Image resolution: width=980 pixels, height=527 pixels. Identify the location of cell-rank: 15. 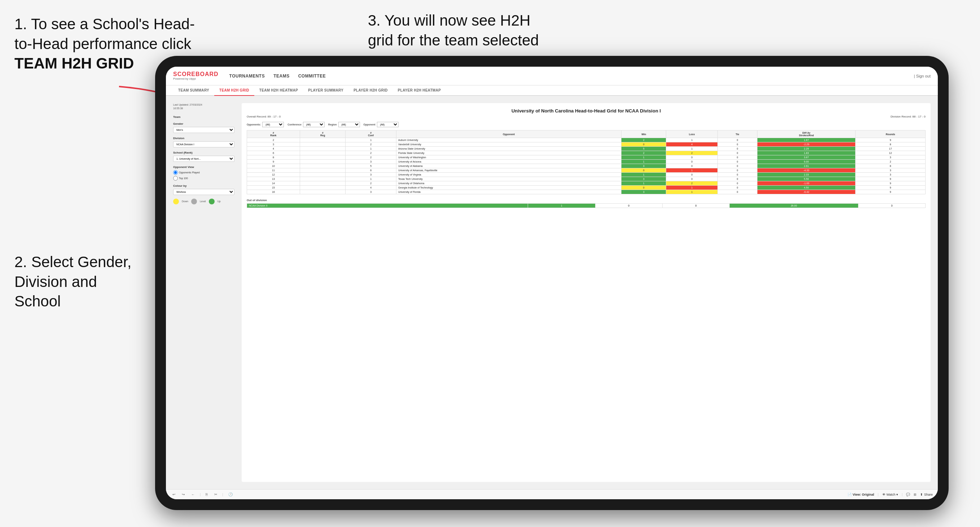
(274, 188).